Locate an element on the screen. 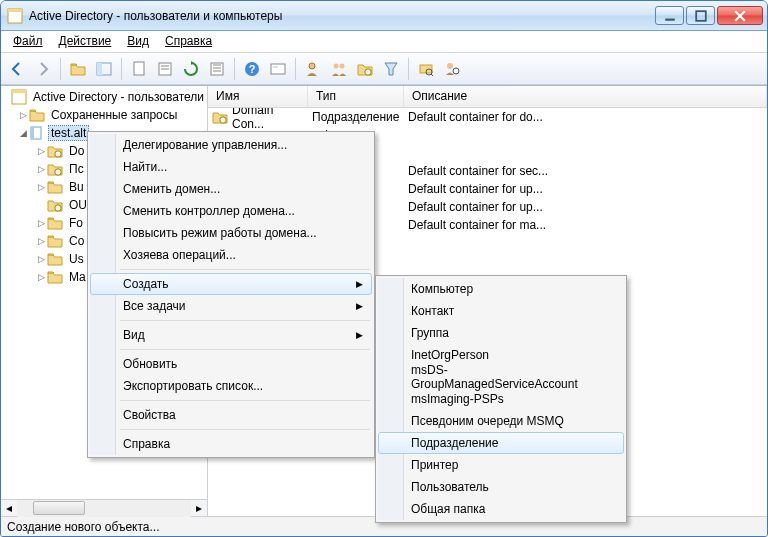 This screenshot has width=768, height=537. ctx-change-dc: Сменить контроллер домена... is located at coordinates (231, 211).